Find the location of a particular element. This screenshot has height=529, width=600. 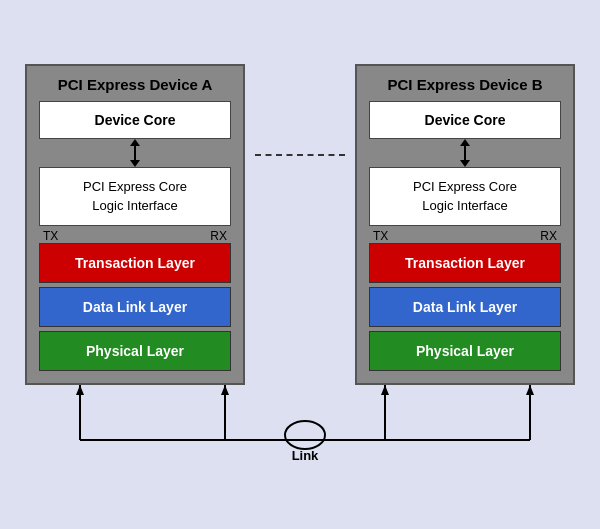

device-b-physical-layer: Physical Layer is located at coordinates (465, 351).